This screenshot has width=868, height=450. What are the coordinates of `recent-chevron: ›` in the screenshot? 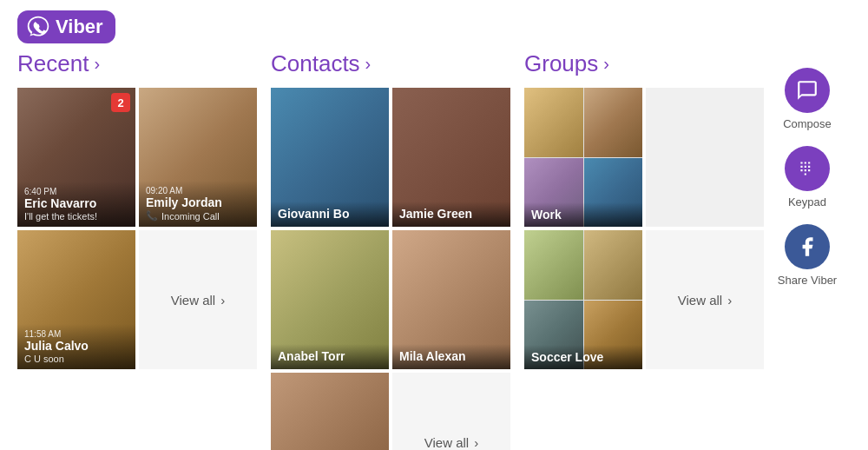 It's located at (97, 64).